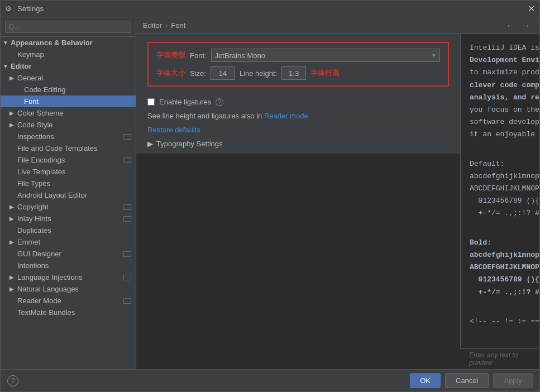 This screenshot has height=392, width=540. Describe the element at coordinates (298, 144) in the screenshot. I see `typography-row: ▶ Typography Settings` at that location.